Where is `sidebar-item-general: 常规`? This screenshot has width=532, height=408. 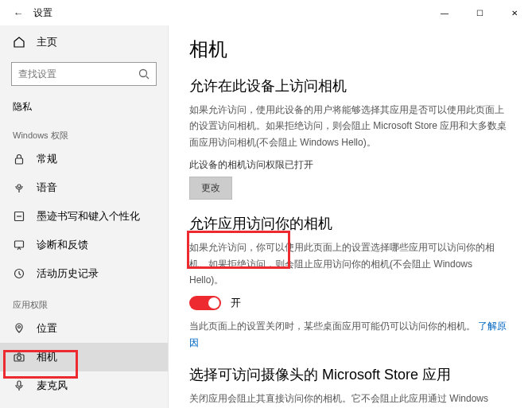 sidebar-item-general: 常规 is located at coordinates (84, 159).